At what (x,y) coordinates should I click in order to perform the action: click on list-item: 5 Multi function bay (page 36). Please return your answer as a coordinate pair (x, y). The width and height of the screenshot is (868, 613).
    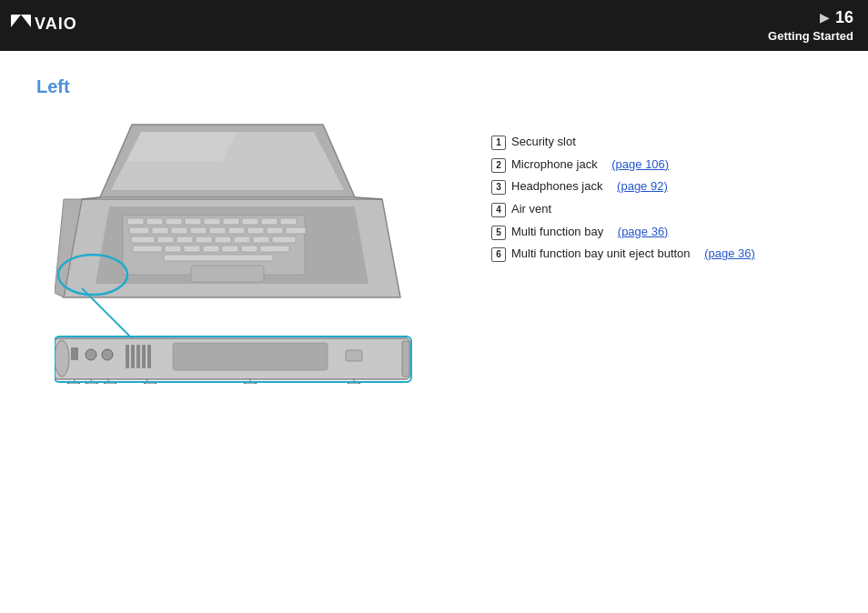
    Looking at the image, I should click on (661, 233).